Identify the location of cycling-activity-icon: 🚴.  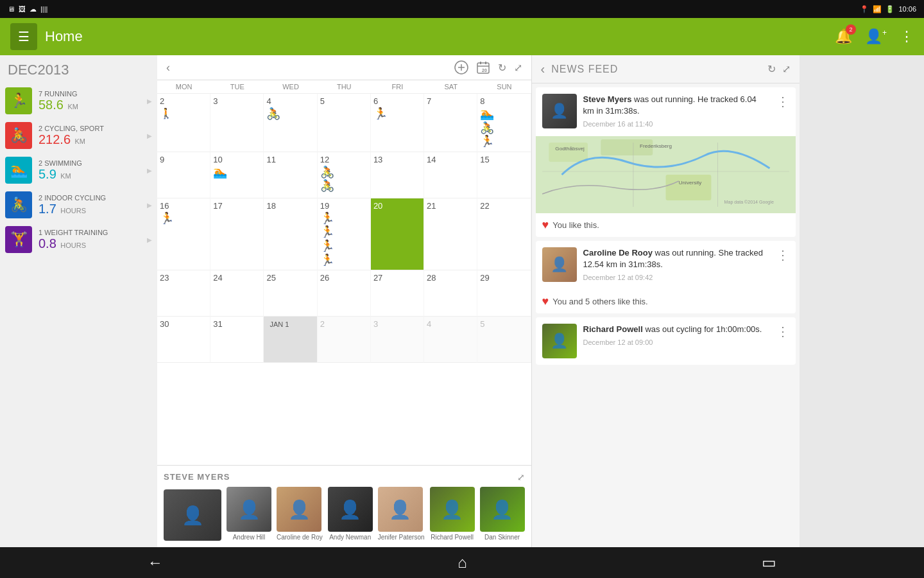
(290, 114).